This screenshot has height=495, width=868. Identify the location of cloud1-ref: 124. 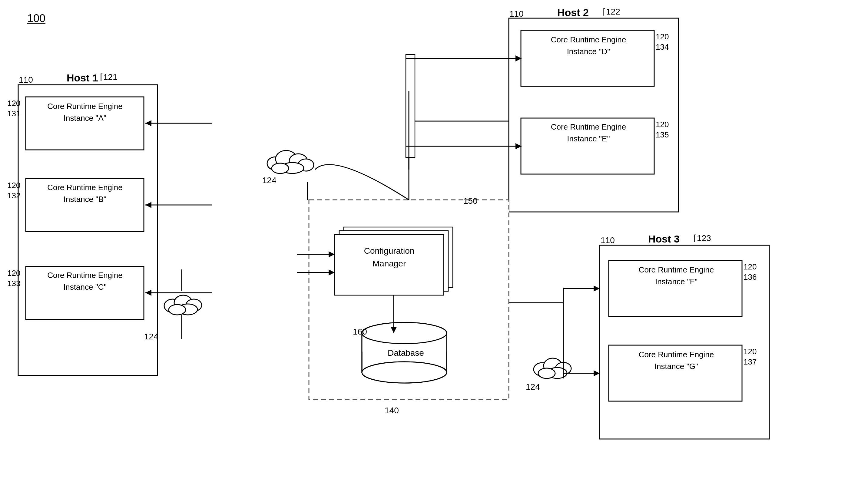
(151, 337).